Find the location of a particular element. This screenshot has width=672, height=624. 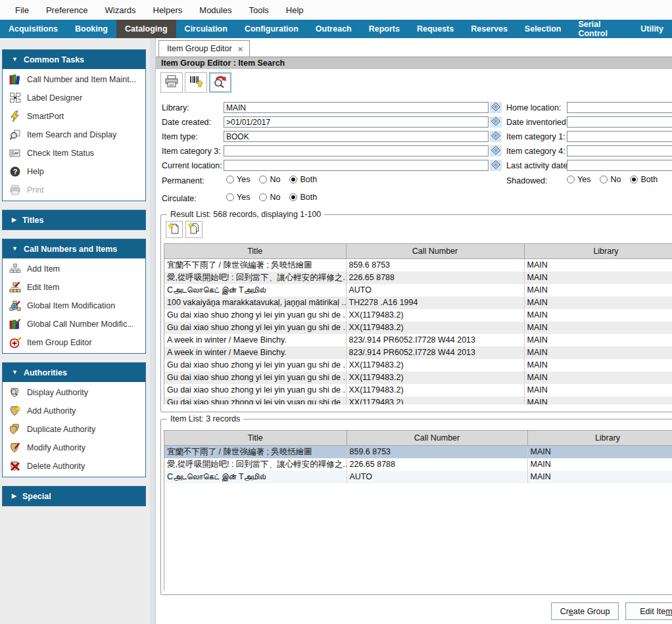

sidebar-item-duplicate-authority: Duplicate Authority is located at coordinates (74, 429).